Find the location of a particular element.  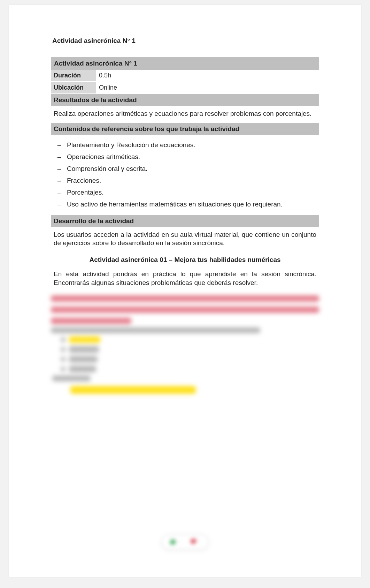

results-header: Resultados de la actividad is located at coordinates (185, 100).